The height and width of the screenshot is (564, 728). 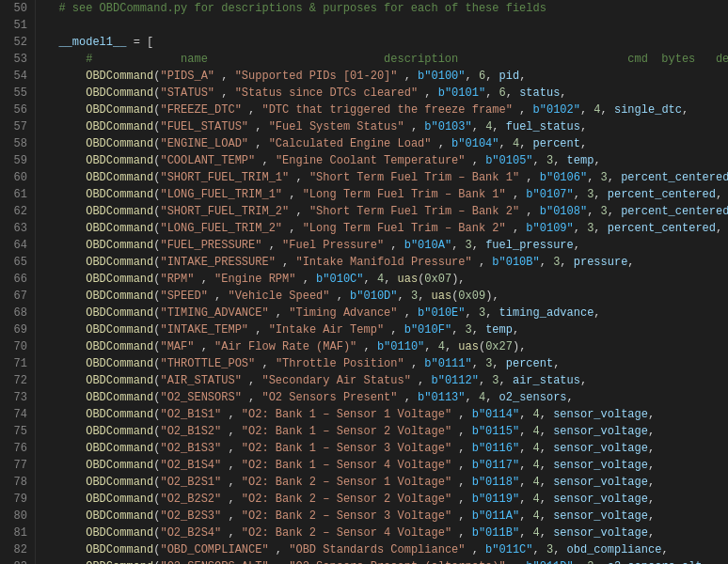 I want to click on line-number: 52, so click(x=19, y=42).